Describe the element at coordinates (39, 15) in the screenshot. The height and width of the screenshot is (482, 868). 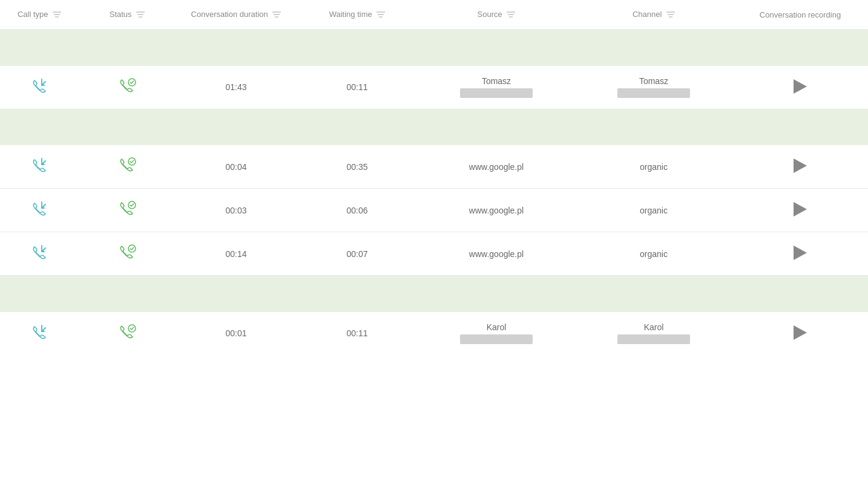
I see `col-call-type: Call type` at that location.